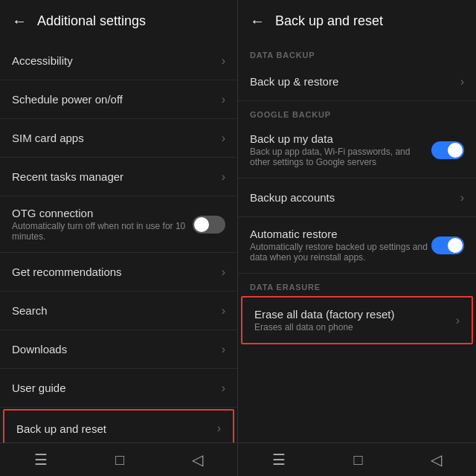 Image resolution: width=476 pixels, height=476 pixels. What do you see at coordinates (117, 272) in the screenshot?
I see `item-label-get-recommendations: Get recommendations` at bounding box center [117, 272].